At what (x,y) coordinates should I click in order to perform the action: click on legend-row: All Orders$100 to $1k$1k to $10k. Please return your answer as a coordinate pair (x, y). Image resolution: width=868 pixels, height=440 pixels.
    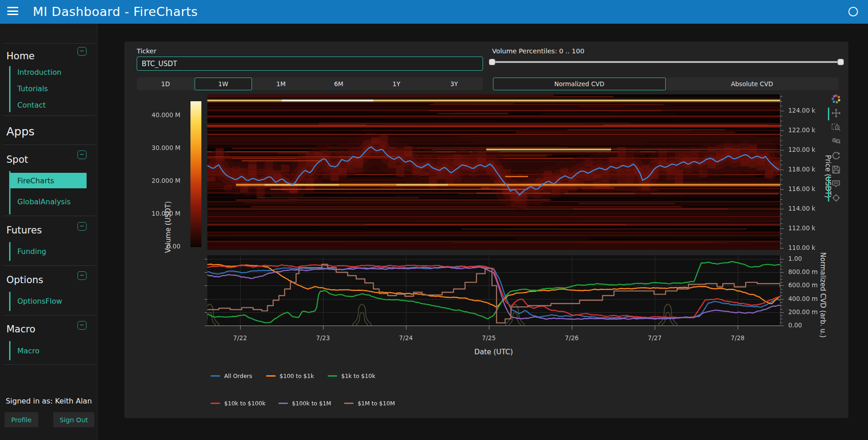
    Looking at the image, I should click on (293, 376).